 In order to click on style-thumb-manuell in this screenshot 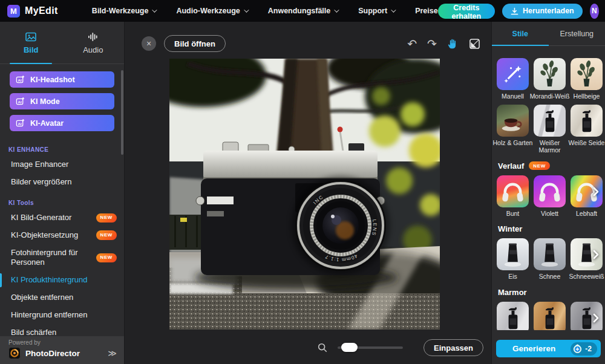, I will do `click(513, 74)`.